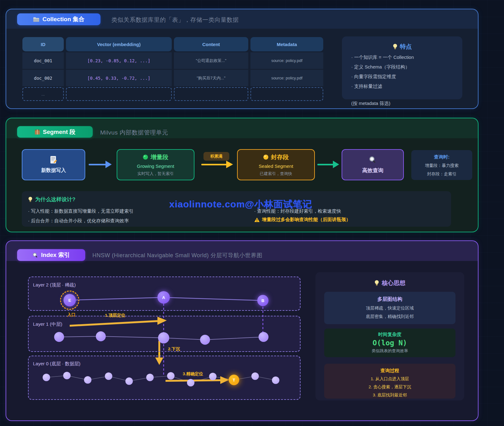 This screenshot has width=504, height=426. I want to click on segment-badge-label: Segment 段, so click(59, 132).